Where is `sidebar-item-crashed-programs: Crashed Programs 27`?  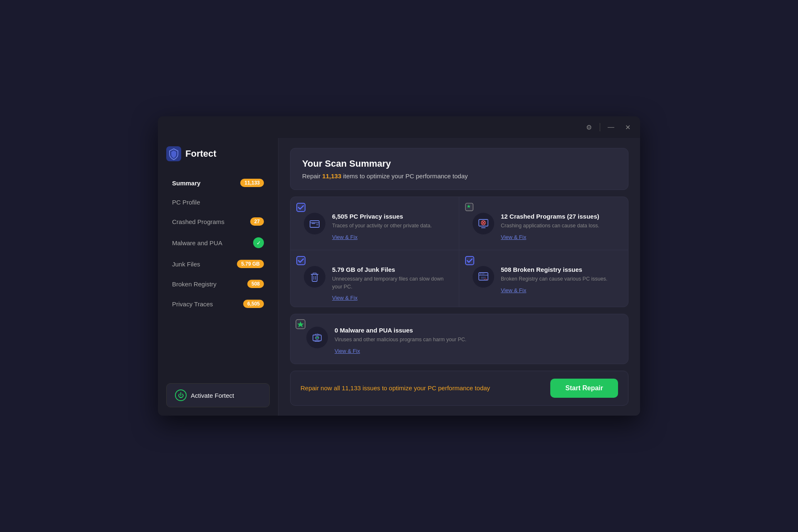 sidebar-item-crashed-programs: Crashed Programs 27 is located at coordinates (218, 222).